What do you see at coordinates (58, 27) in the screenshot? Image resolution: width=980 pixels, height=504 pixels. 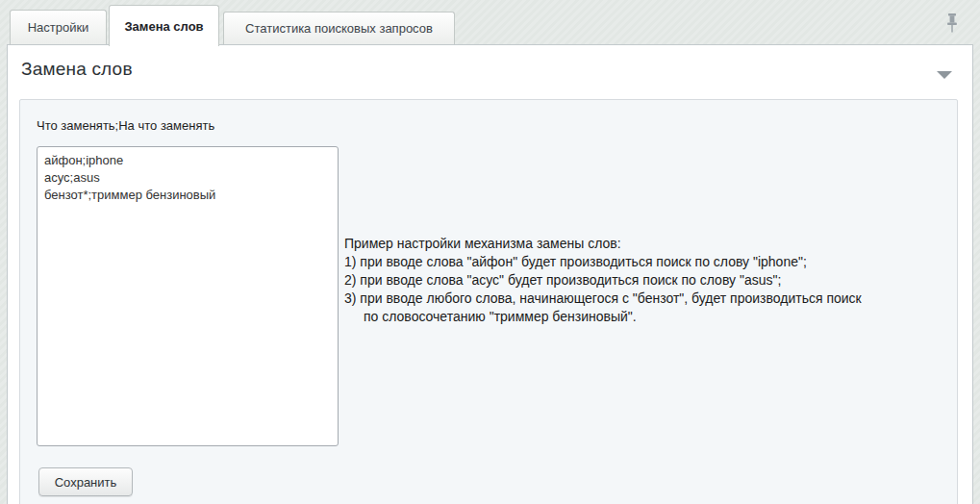 I see `tab-settings: Настройки` at bounding box center [58, 27].